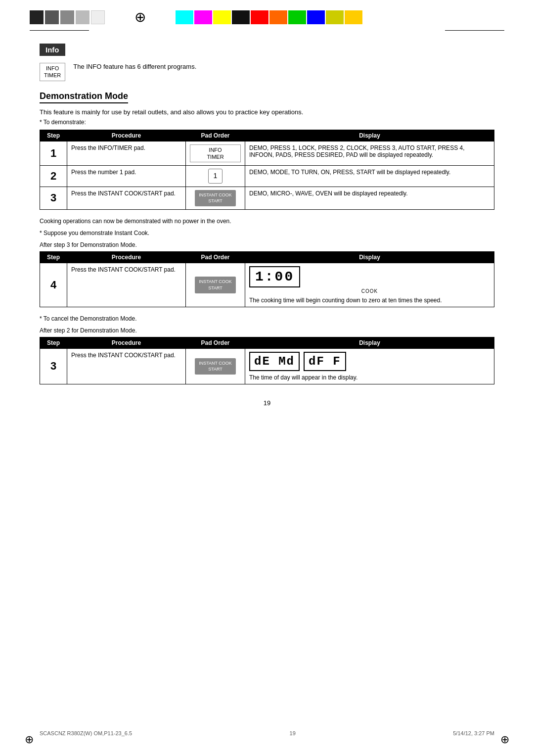 The width and height of the screenshot is (534, 756). What do you see at coordinates (52, 68) in the screenshot?
I see `info-timer-line1: INFO` at bounding box center [52, 68].